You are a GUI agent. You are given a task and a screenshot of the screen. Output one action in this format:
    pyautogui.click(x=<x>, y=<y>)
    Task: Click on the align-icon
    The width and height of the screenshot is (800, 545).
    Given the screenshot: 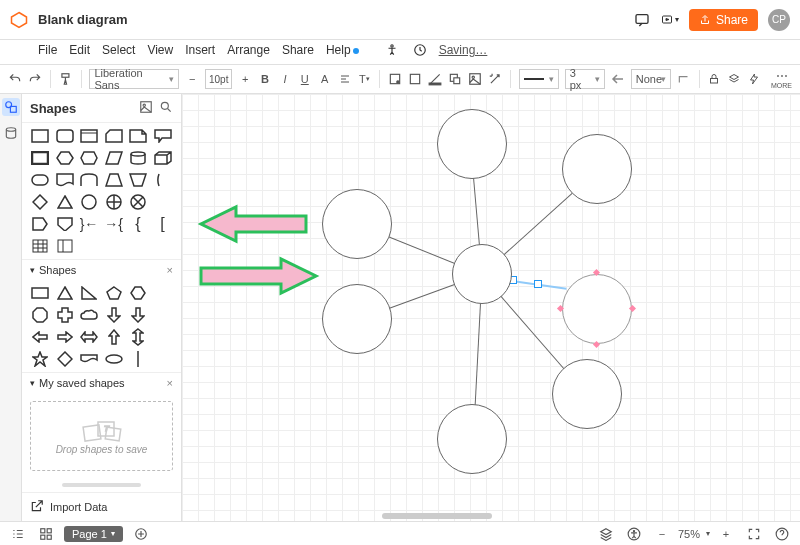 What is the action you would take?
    pyautogui.click(x=345, y=79)
    